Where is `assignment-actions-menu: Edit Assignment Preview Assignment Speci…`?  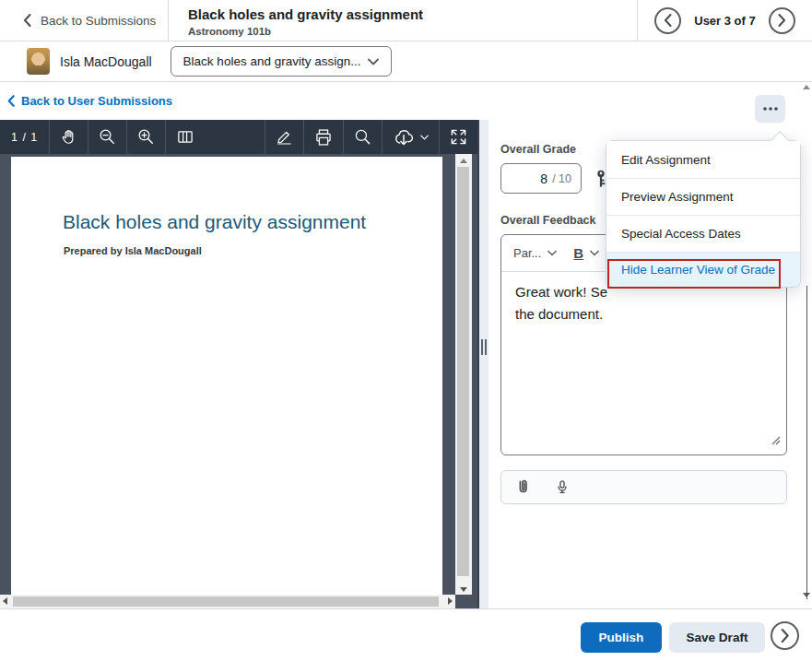 assignment-actions-menu: Edit Assignment Preview Assignment Speci… is located at coordinates (703, 214).